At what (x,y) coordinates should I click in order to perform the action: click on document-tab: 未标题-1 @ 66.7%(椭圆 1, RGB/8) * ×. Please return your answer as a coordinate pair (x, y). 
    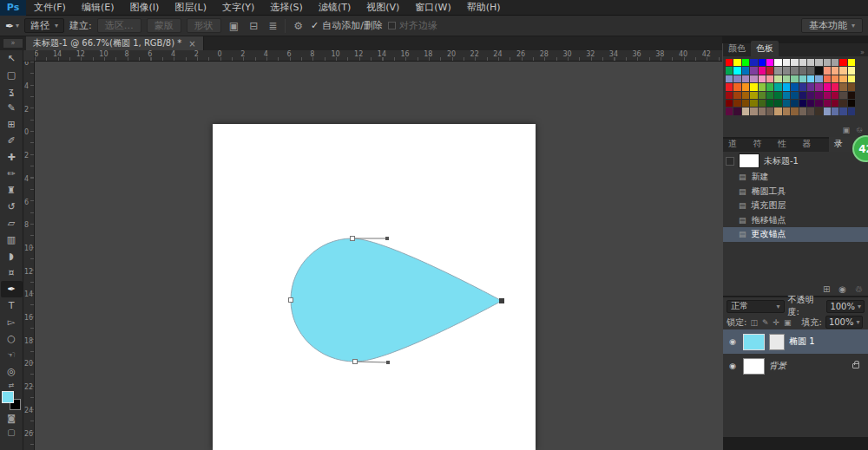
    Looking at the image, I should click on (115, 43).